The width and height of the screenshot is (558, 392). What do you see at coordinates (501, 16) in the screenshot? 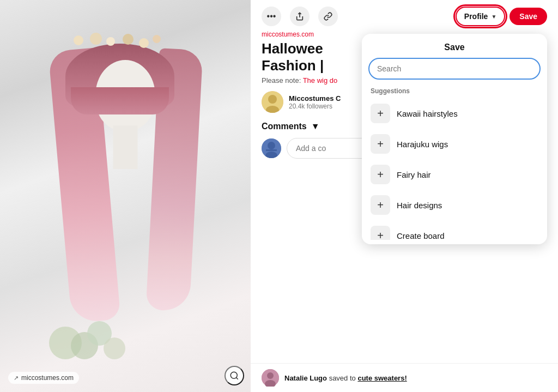
I see `toolbar-right: Profile ▼ Save Save Suggestions + Kawaii…` at bounding box center [501, 16].